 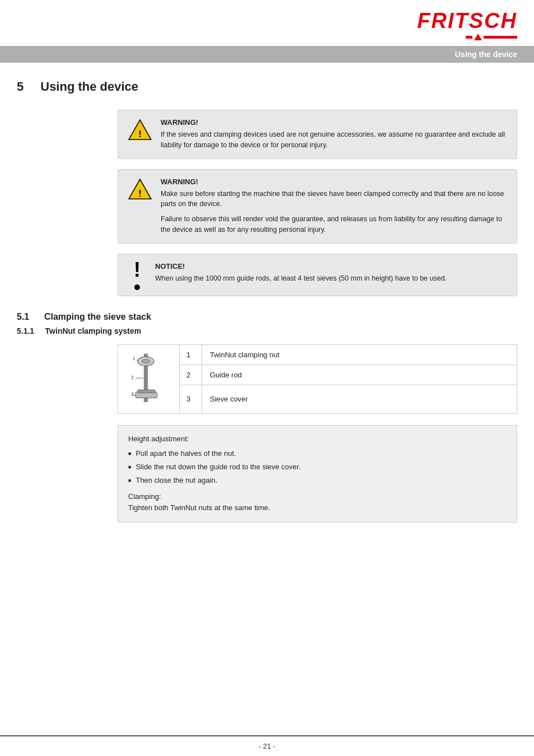 What do you see at coordinates (229, 399) in the screenshot?
I see `row-label-3: Sieve cover` at bounding box center [229, 399].